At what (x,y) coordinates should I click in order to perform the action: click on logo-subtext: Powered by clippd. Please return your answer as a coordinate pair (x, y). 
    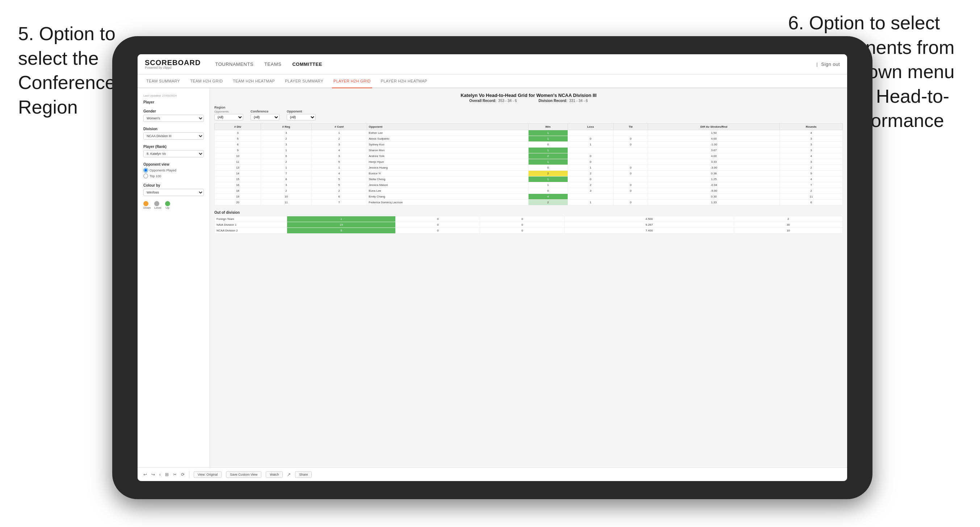
    Looking at the image, I should click on (173, 68).